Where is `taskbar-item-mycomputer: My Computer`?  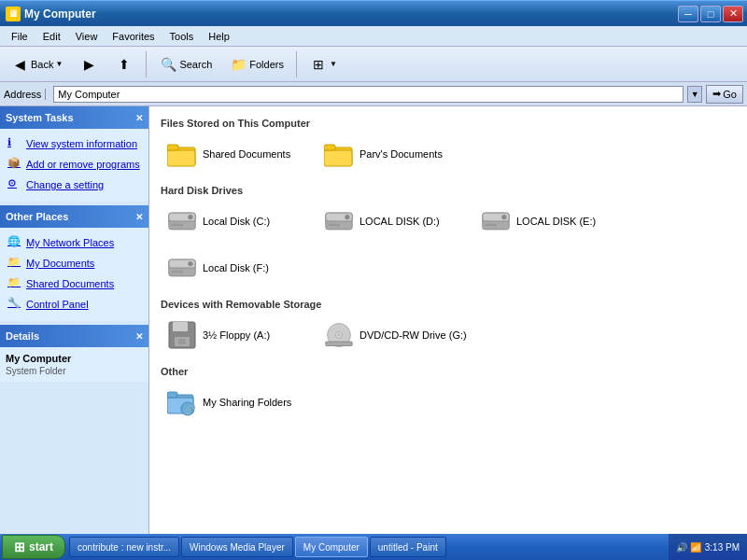
taskbar-item-mycomputer: My Computer is located at coordinates (331, 547).